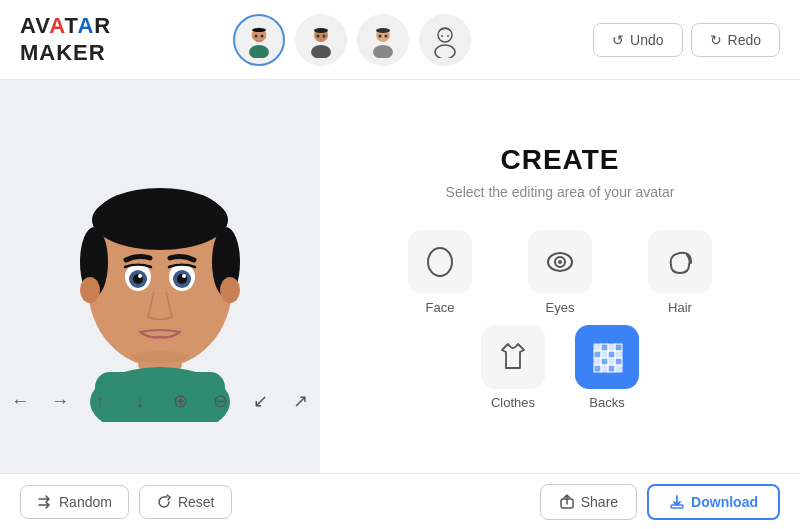  What do you see at coordinates (744, 40) in the screenshot?
I see `redo-label: Redo` at bounding box center [744, 40].